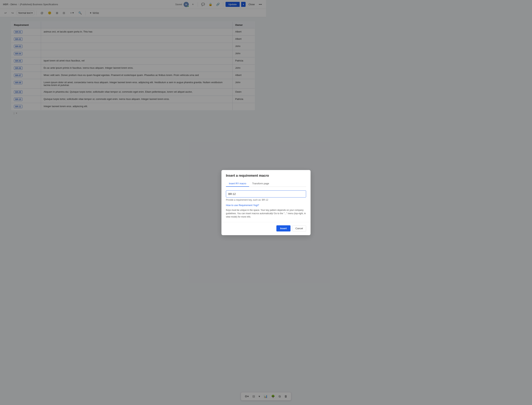 The height and width of the screenshot is (405, 532). I want to click on modal-title: Insert a requirement macro, so click(246, 176).